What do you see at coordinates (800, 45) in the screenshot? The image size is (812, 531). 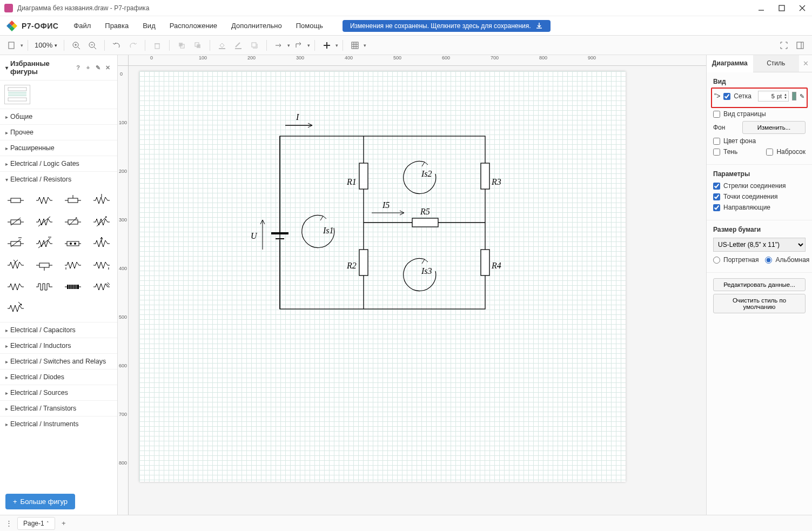 I see `format-panel-button` at bounding box center [800, 45].